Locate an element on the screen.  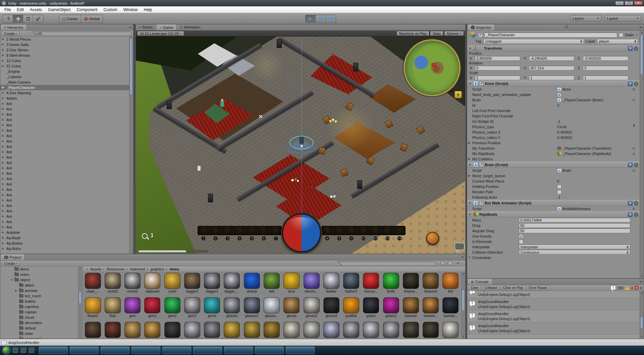
asset-item: hat0_2 is located at coordinates (113, 330).